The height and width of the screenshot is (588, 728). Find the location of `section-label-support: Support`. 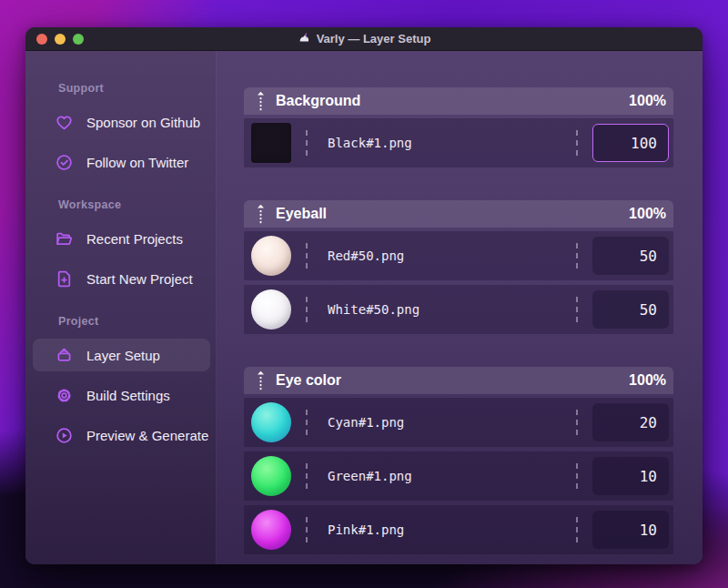

section-label-support: Support is located at coordinates (122, 88).